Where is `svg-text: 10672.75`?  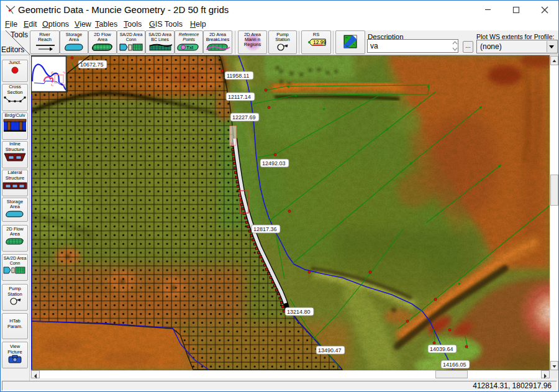
svg-text: 10672.75 is located at coordinates (92, 65).